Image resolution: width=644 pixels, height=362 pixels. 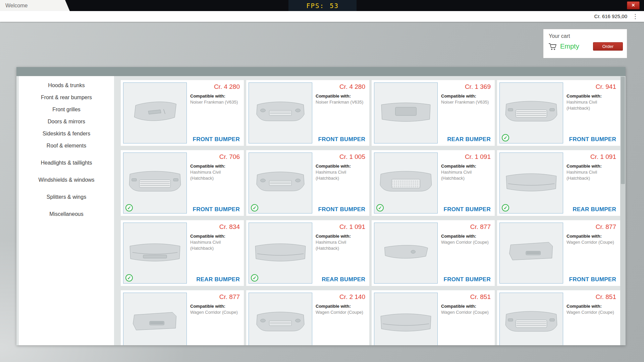 What do you see at coordinates (480, 227) in the screenshot?
I see `product-price: Cr. 877` at bounding box center [480, 227].